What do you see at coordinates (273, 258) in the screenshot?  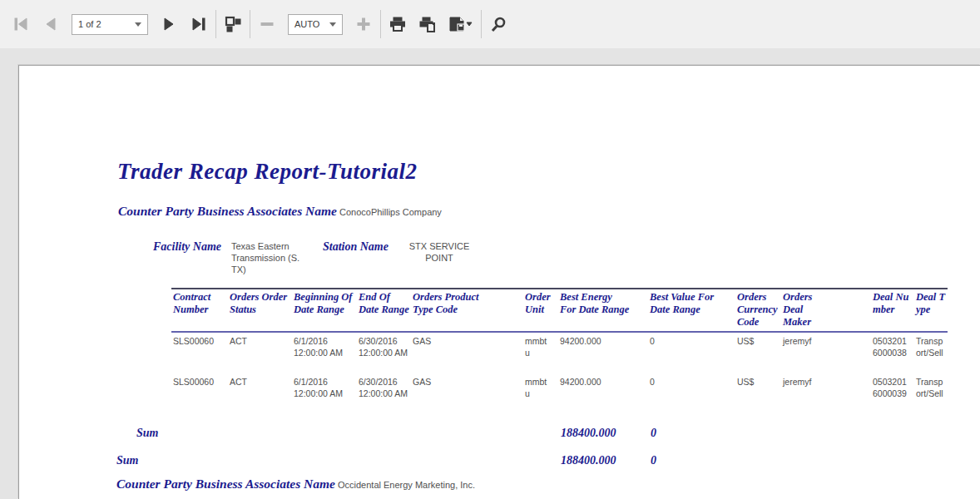 I see `facility-name-value: Texas Eastern Transmission (S. TX)` at bounding box center [273, 258].